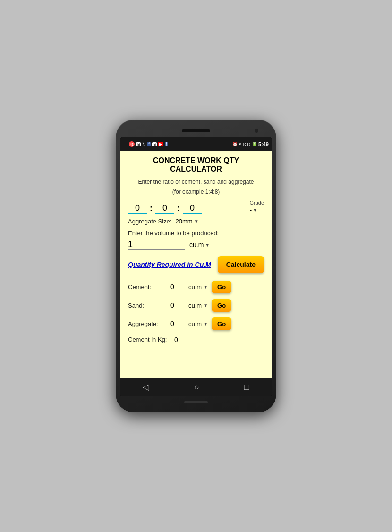 The width and height of the screenshot is (392, 532). I want to click on volume-unit-arrow: ▼, so click(207, 245).